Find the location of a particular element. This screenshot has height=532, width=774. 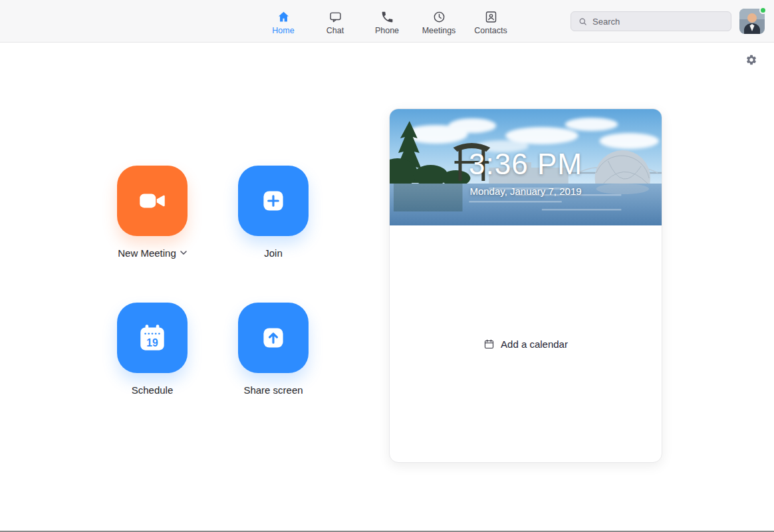

schedule-button: 19 is located at coordinates (152, 338).